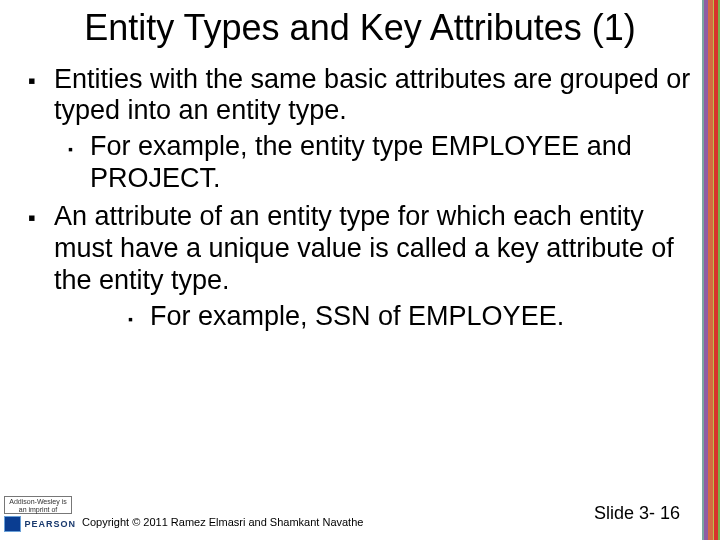 The width and height of the screenshot is (720, 540). What do you see at coordinates (357, 317) in the screenshot?
I see `bullet-text: For example, SSN of EMPLOYEE.` at bounding box center [357, 317].